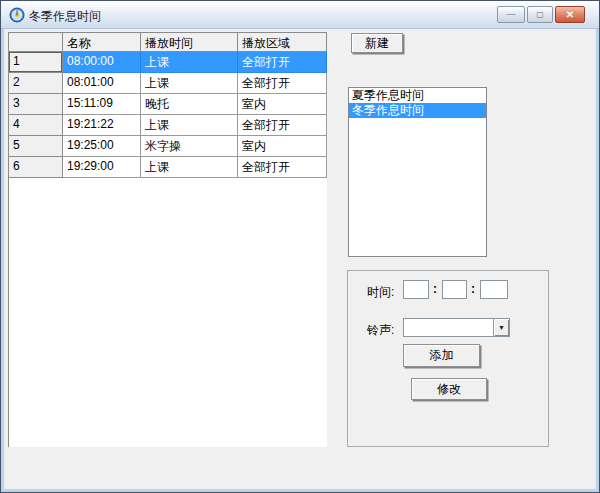  I want to click on ringtone-dropdown: ▼, so click(456, 328).